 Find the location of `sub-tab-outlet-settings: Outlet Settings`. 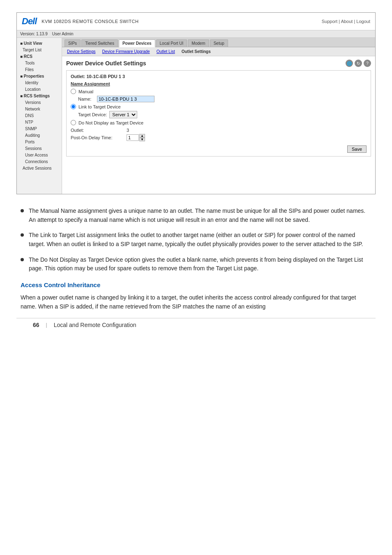

sub-tab-outlet-settings: Outlet Settings is located at coordinates (196, 52).